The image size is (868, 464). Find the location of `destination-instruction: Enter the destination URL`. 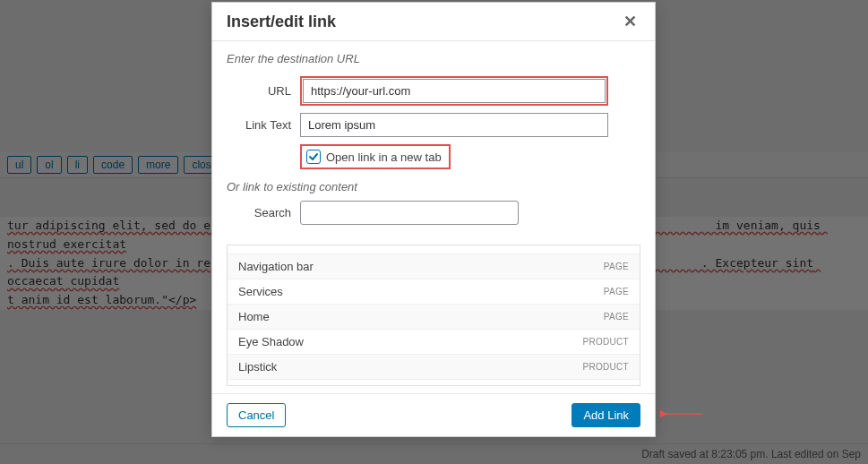

destination-instruction: Enter the destination URL is located at coordinates (434, 59).